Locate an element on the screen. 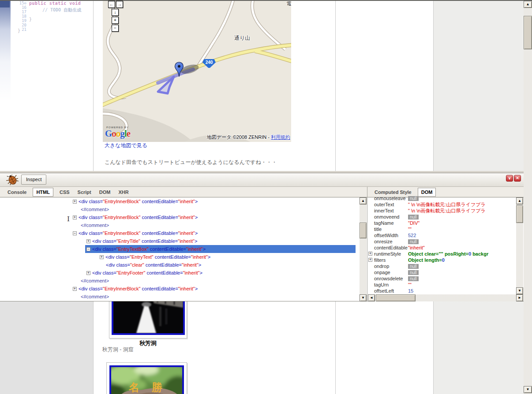  editor-todo-comment: // TODO 自動生成 is located at coordinates (62, 10).